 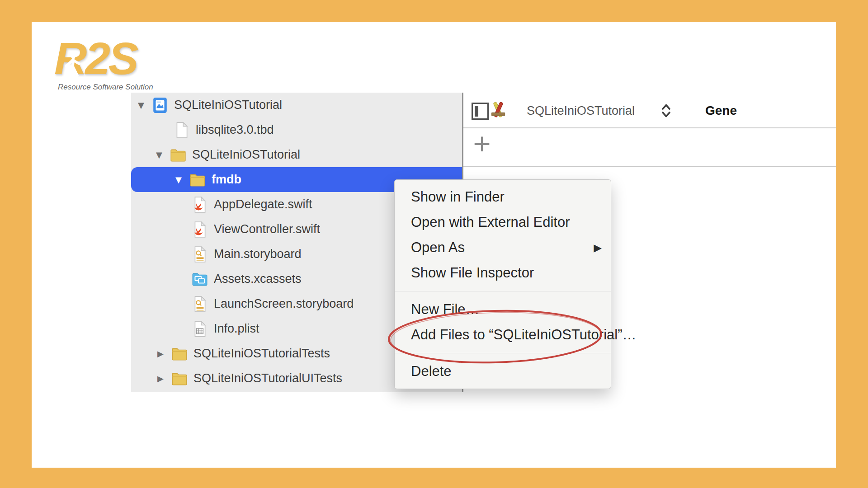 What do you see at coordinates (650, 128) in the screenshot?
I see `jumpbar-divider` at bounding box center [650, 128].